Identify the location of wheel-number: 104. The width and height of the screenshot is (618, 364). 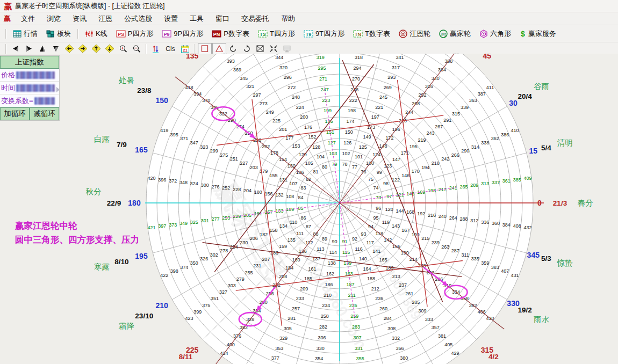
(320, 157).